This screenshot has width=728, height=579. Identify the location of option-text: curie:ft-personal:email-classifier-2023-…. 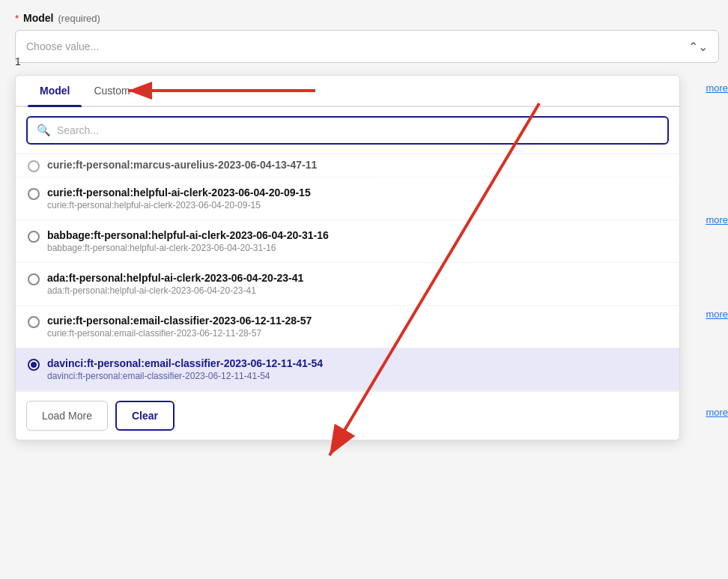
(180, 327).